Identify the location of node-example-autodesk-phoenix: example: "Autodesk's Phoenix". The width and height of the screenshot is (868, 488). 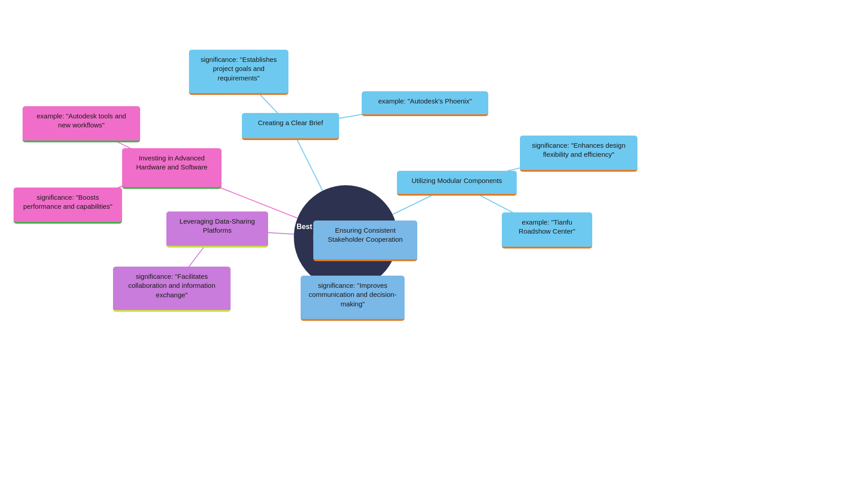
(425, 104).